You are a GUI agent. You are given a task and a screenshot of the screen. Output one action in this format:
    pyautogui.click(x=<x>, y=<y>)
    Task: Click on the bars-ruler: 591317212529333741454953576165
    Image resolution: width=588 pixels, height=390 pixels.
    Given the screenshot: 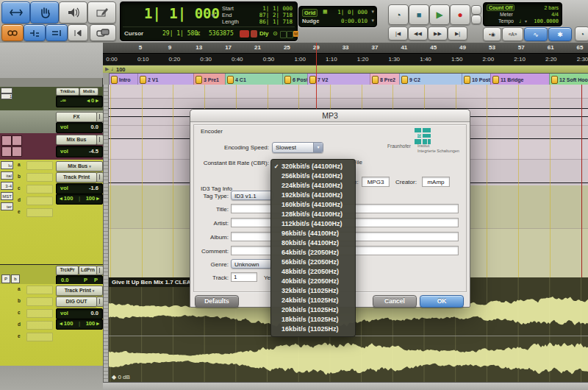 What is the action you would take?
    pyautogui.click(x=345, y=48)
    